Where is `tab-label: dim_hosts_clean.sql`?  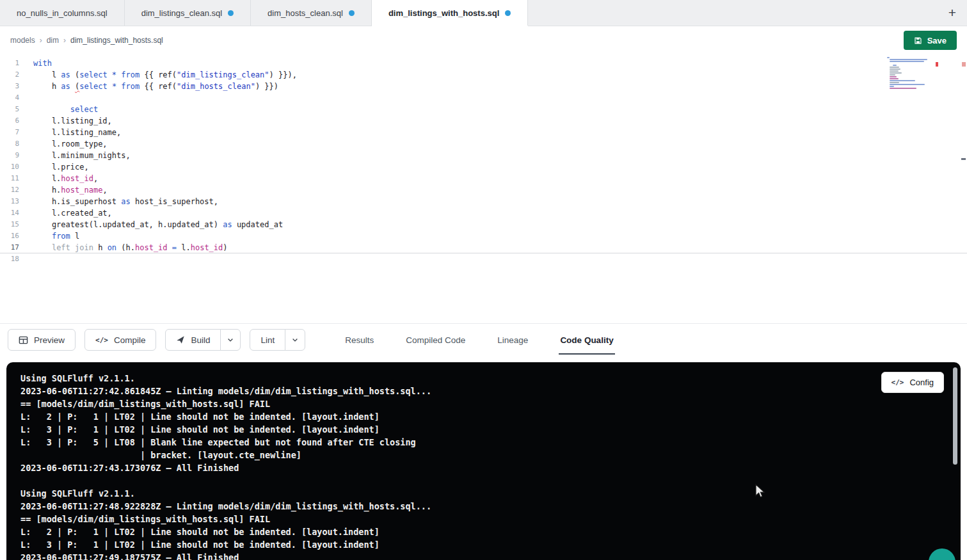
tab-label: dim_hosts_clean.sql is located at coordinates (305, 13).